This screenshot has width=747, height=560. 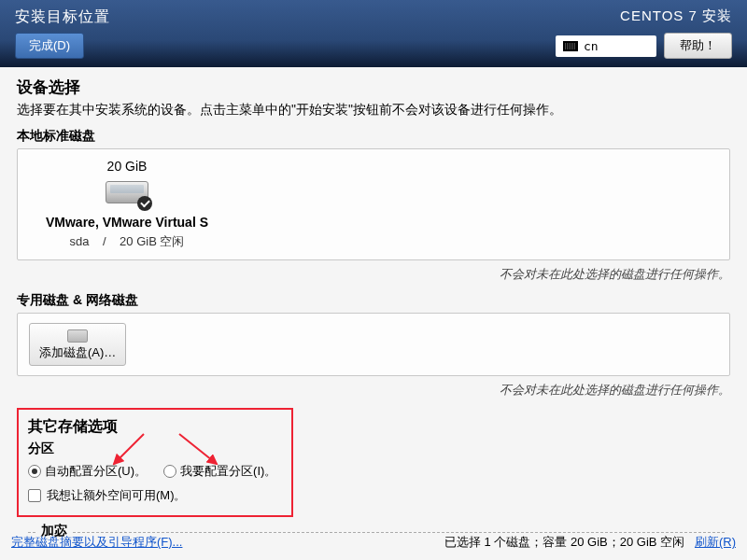 I want to click on disk-name: VMware, VMware Virtual S, so click(x=127, y=222).